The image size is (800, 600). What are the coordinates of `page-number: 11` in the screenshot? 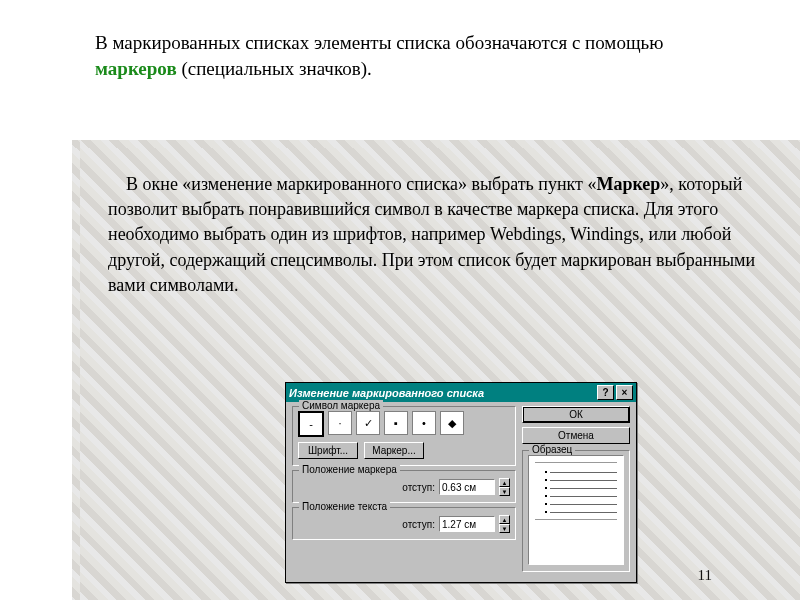 It's located at (705, 576).